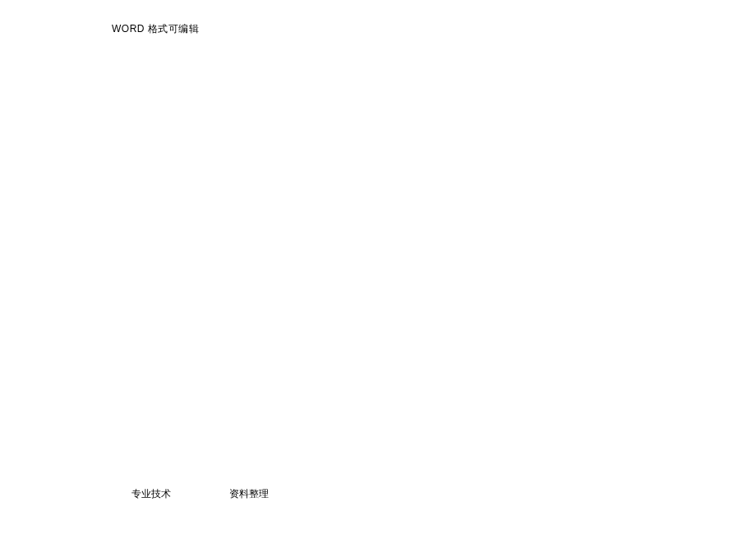 The height and width of the screenshot is (534, 756). What do you see at coordinates (201, 495) in the screenshot?
I see `page-footer: 专业技术 资料整理` at bounding box center [201, 495].